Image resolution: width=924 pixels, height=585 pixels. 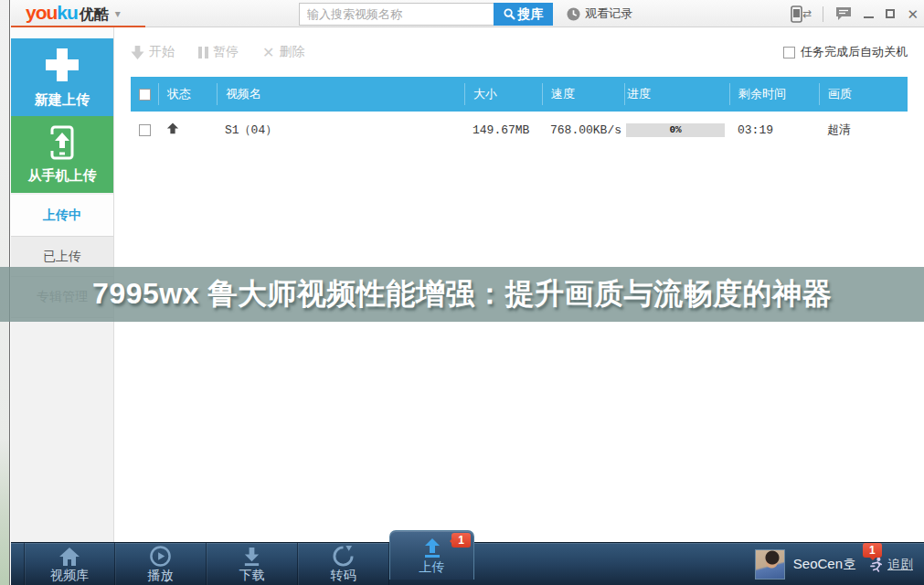 I want to click on chase-drama-button: 1 追剧, so click(x=892, y=565).